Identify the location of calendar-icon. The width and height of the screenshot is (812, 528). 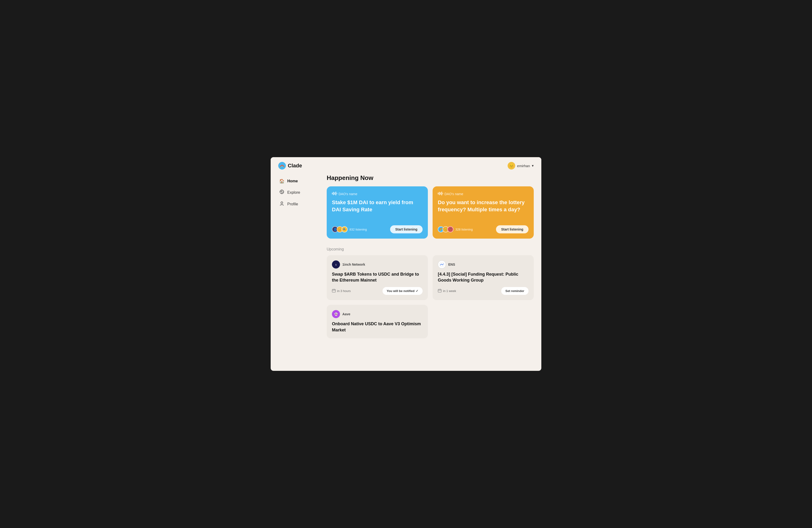
(334, 291).